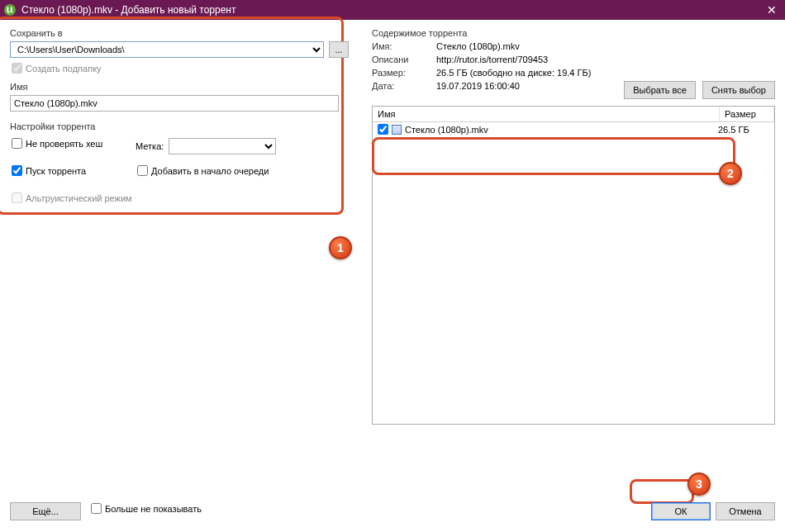 The height and width of the screenshot is (532, 785). Describe the element at coordinates (64, 69) in the screenshot. I see `create-subfolder-label: Создать подпапку` at that location.